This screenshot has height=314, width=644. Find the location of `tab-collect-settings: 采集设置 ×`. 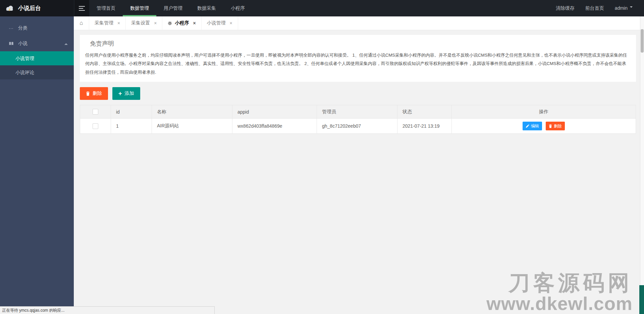

tab-collect-settings: 采集设置 × is located at coordinates (144, 23).